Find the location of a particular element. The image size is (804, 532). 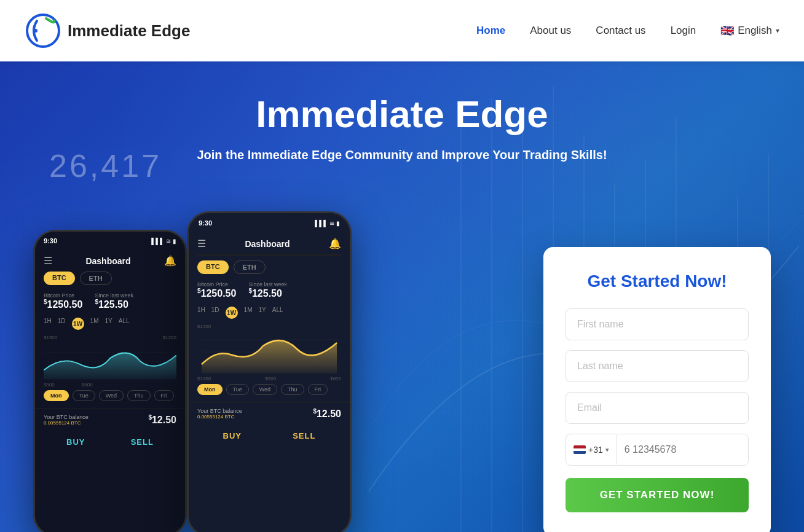

tt-1d-front: 1D is located at coordinates (215, 313).